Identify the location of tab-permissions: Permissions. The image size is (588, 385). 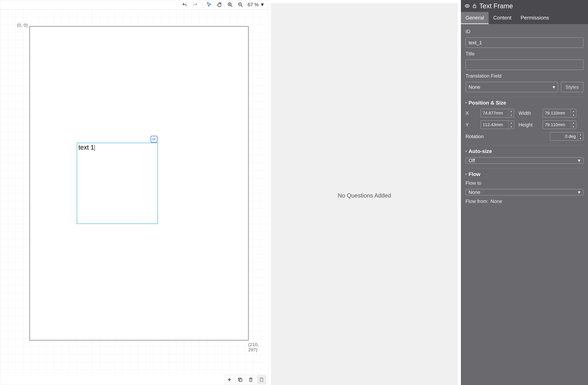
(535, 18).